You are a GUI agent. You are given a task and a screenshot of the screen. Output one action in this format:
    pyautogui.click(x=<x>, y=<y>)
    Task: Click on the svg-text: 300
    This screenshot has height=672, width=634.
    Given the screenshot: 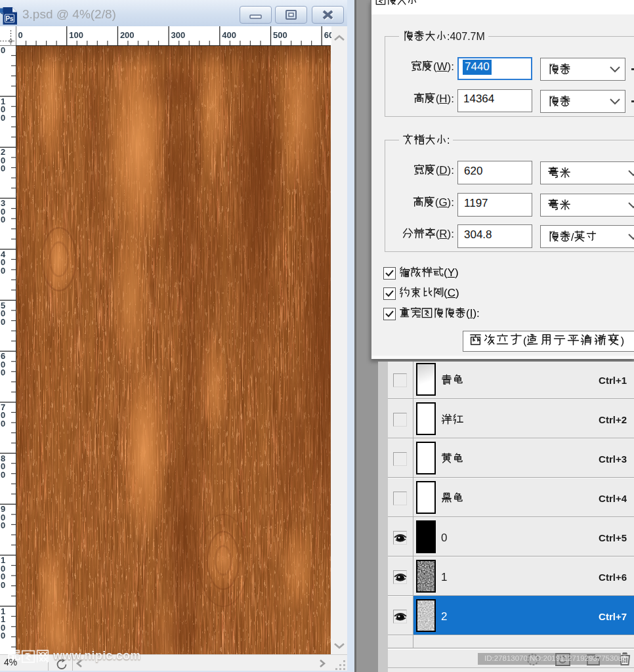 What is the action you would take?
    pyautogui.click(x=179, y=35)
    